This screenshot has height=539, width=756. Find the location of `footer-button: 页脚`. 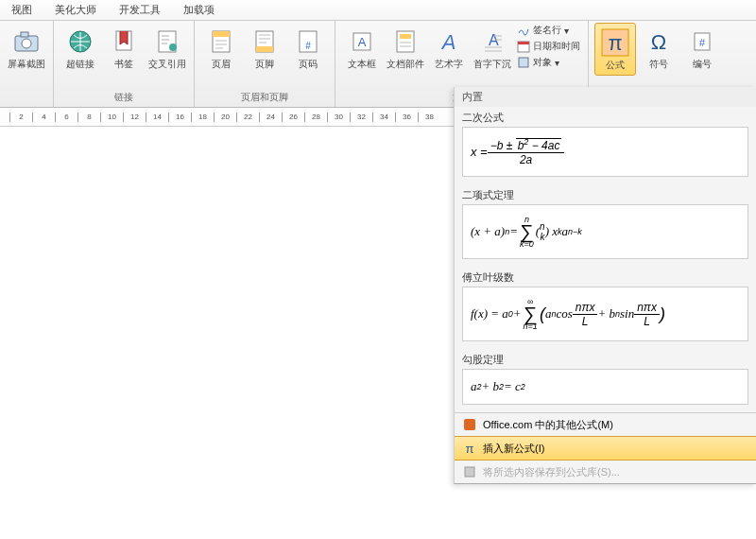

footer-button: 页脚 is located at coordinates (265, 48).